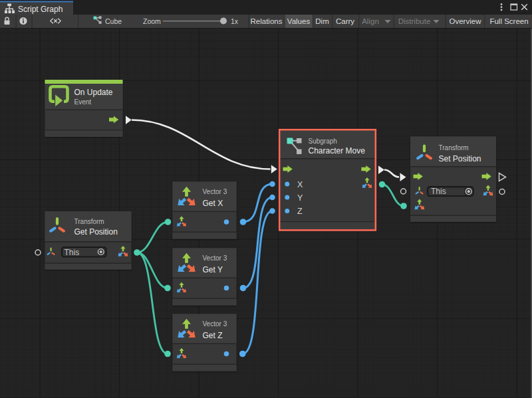 The width and height of the screenshot is (532, 398). Describe the element at coordinates (301, 198) in the screenshot. I see `svg-text: Y` at that location.